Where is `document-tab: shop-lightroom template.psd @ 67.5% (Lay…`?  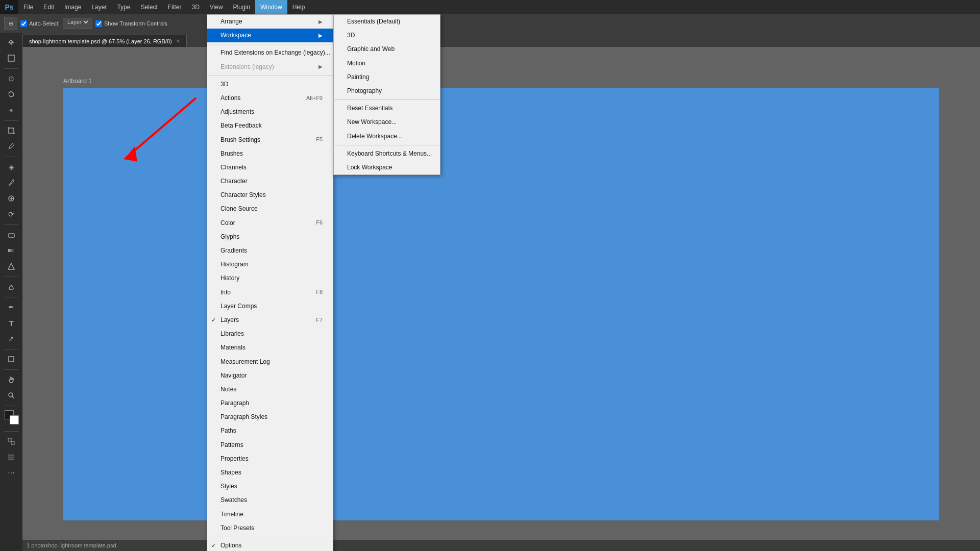
document-tab: shop-lightroom template.psd @ 67.5% (Lay… is located at coordinates (105, 41).